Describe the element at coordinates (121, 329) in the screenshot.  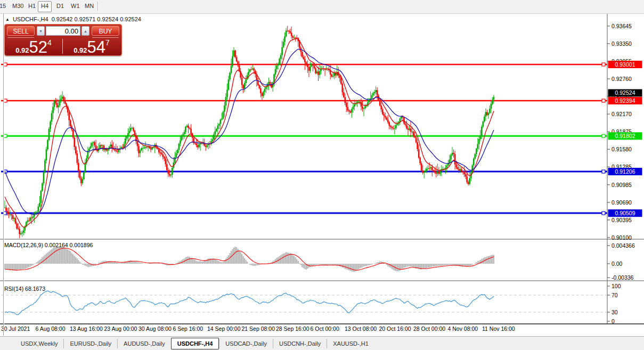
I see `svg-text: 23 Aug 00:00` at that location.